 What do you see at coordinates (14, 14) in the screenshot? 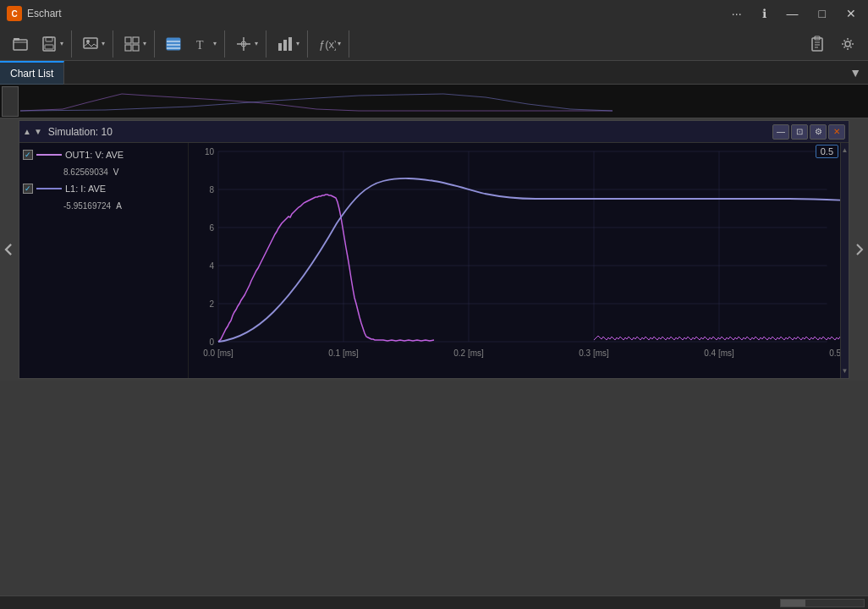
I see `app-icon-letter: C` at bounding box center [14, 14].